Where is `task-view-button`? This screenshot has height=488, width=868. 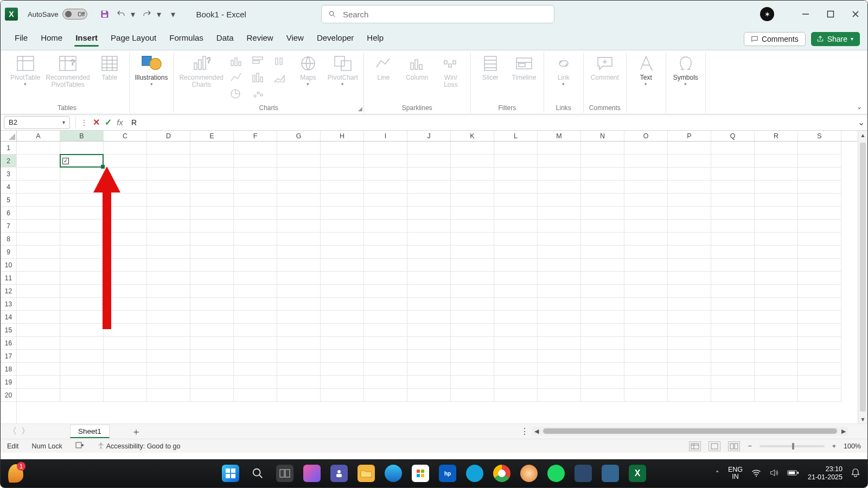
task-view-button is located at coordinates (285, 473).